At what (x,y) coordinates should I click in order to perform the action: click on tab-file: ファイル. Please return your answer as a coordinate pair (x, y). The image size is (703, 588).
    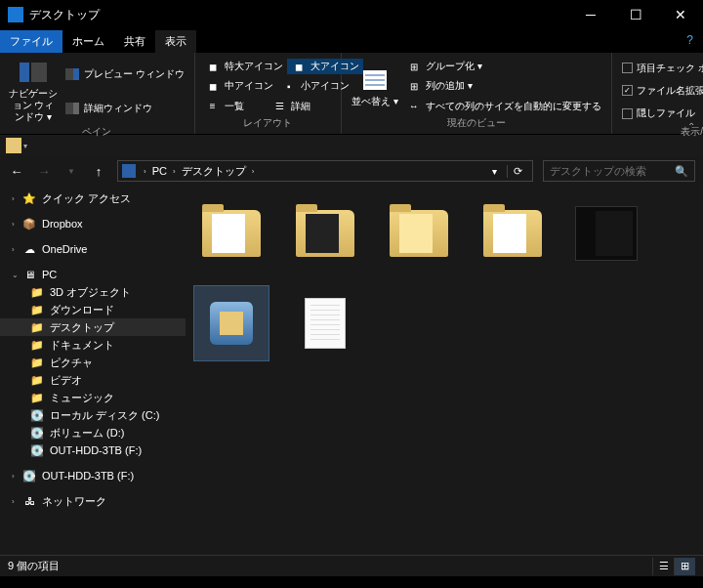
    Looking at the image, I should click on (31, 41).